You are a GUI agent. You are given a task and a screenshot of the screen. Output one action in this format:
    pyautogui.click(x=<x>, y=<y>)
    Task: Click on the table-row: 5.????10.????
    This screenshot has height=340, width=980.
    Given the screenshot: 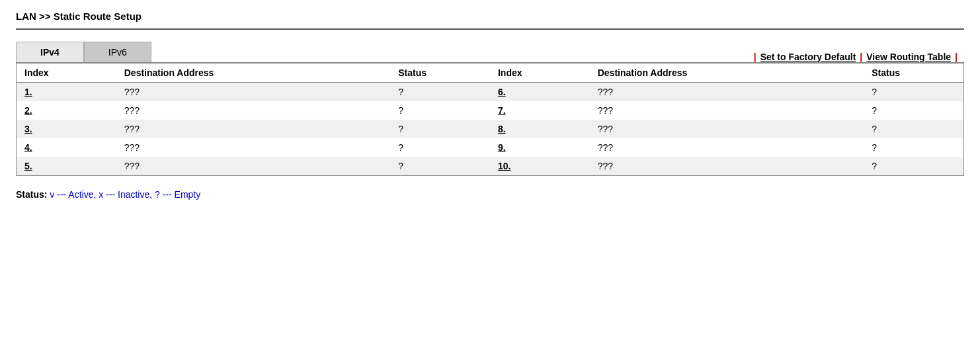 What is the action you would take?
    pyautogui.click(x=490, y=166)
    